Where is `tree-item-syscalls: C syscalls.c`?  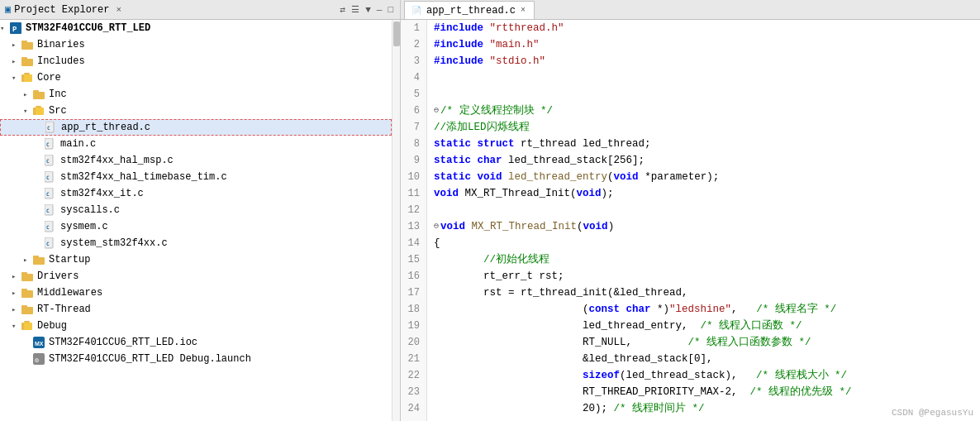 tree-item-syscalls: C syscalls.c is located at coordinates (196, 210).